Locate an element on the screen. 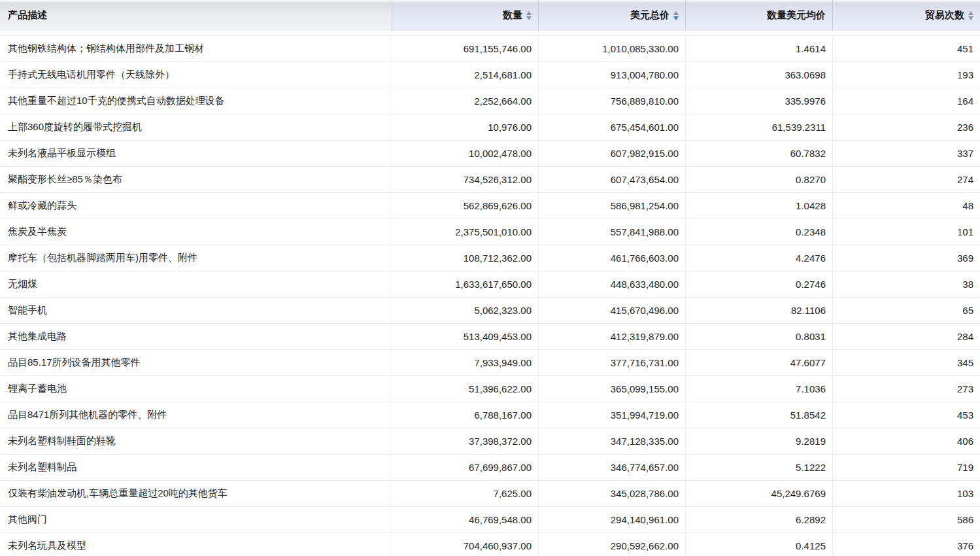 This screenshot has height=556, width=980. cell-usd-avg-price: 0.4125 is located at coordinates (760, 544).